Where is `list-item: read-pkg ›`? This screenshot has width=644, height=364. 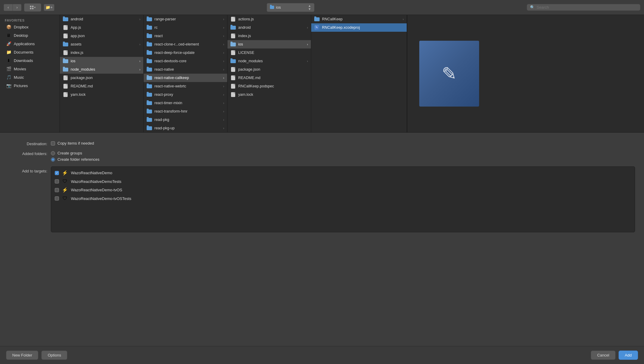 list-item: read-pkg › is located at coordinates (186, 120).